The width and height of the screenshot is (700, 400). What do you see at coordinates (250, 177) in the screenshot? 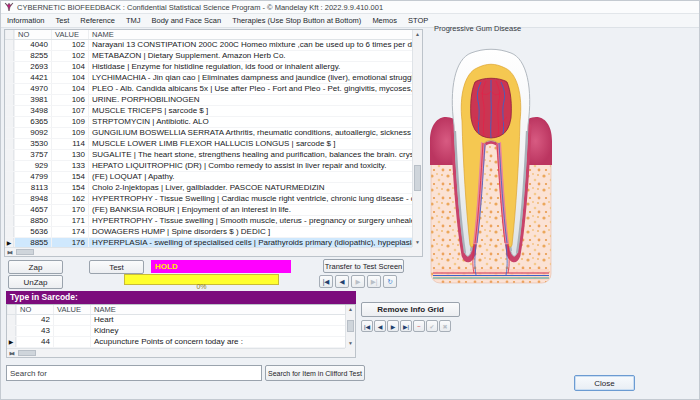
I see `table-cell: (FE) LOQUAT | Apathy.` at bounding box center [250, 177].